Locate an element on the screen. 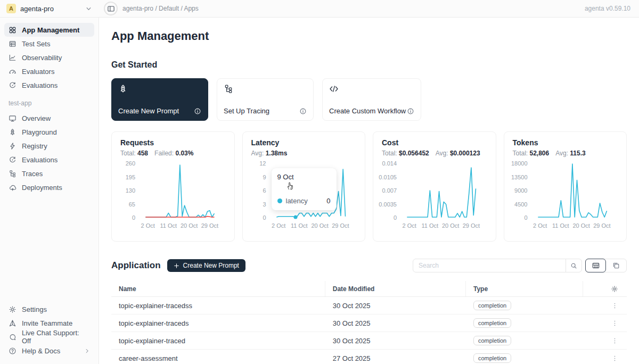  set-up-tracing-card: Set Up Tracing is located at coordinates (265, 100).